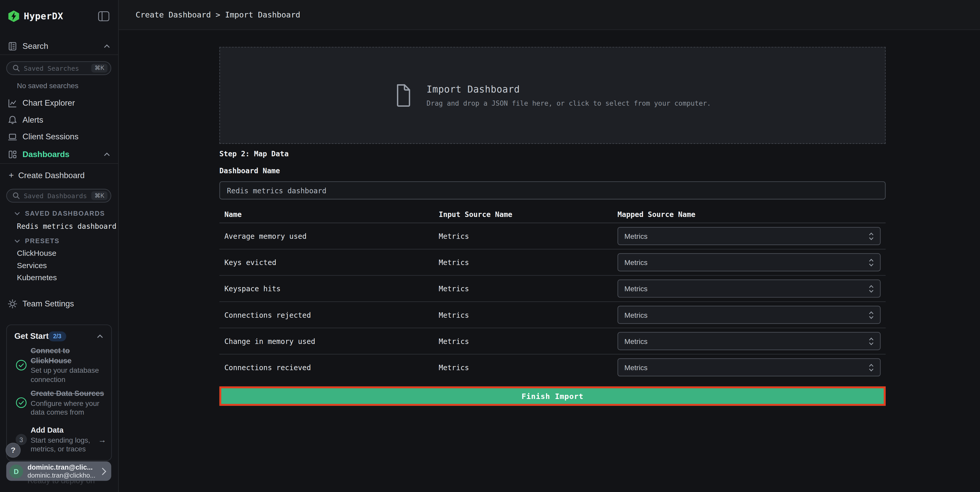  Describe the element at coordinates (63, 431) in the screenshot. I see `get-started-item-title: Add Data` at that location.